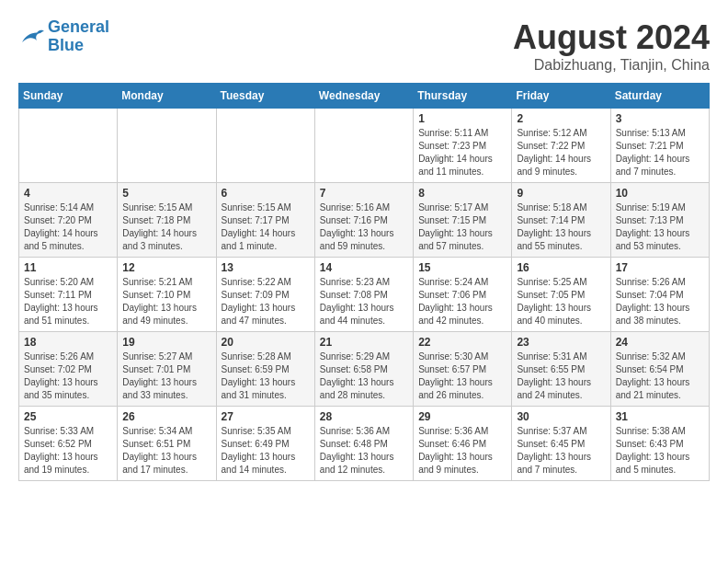  I want to click on day-info: Sunrise: 5:25 AMSunset: 7:05 PMDaylight:…, so click(561, 302).